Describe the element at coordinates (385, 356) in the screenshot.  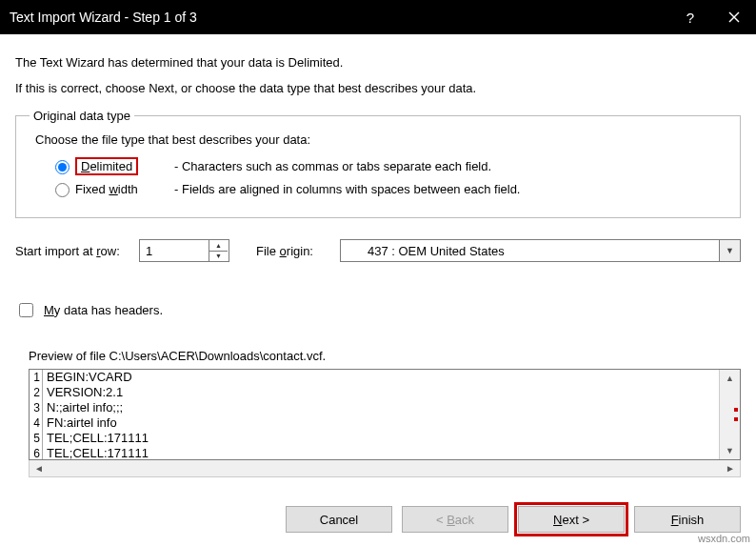
I see `preview-label: Preview of file C:\Users\ACER\Downloads\…` at that location.